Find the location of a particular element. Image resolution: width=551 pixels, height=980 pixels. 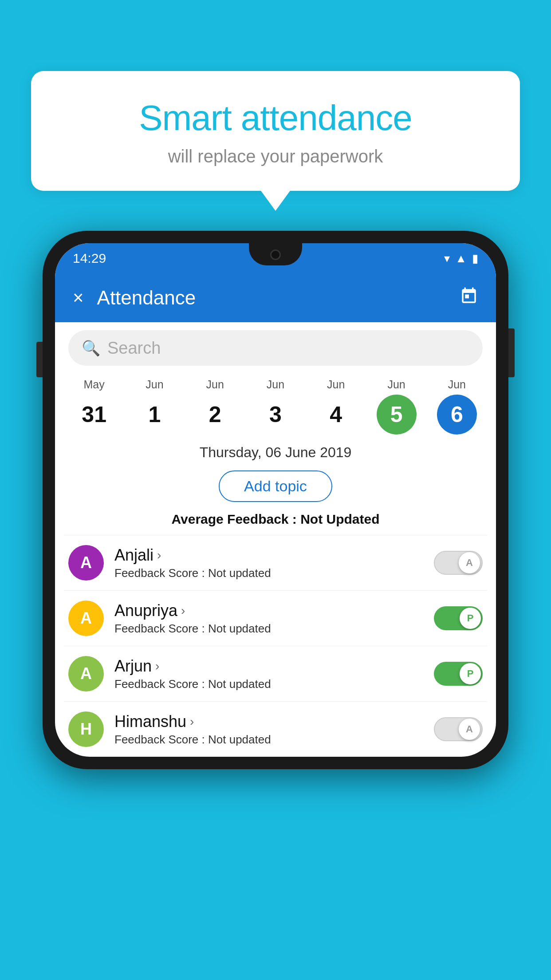

student-info-1: Anupriya › Feedback Score : Not updated is located at coordinates (269, 619).